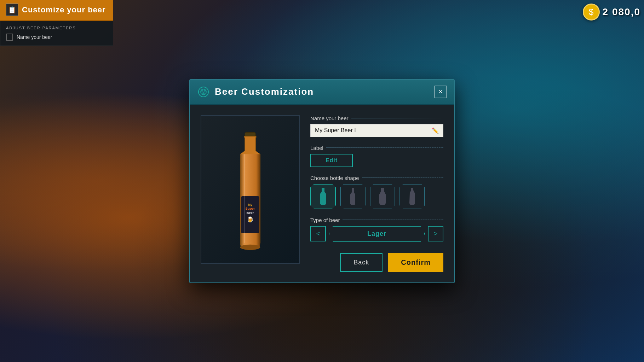 This screenshot has height=362, width=644. Describe the element at coordinates (441, 92) in the screenshot. I see `modal-close-button: ×` at that location.